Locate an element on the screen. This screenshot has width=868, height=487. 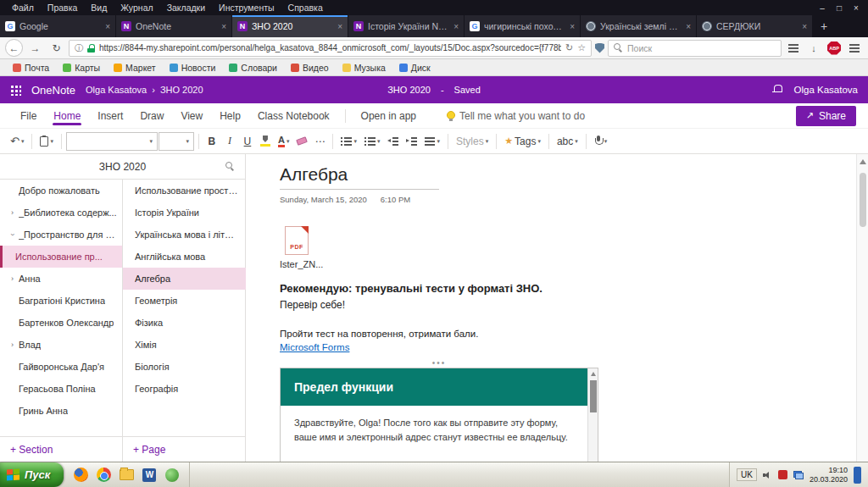
tab-insert: Insert is located at coordinates (110, 116).